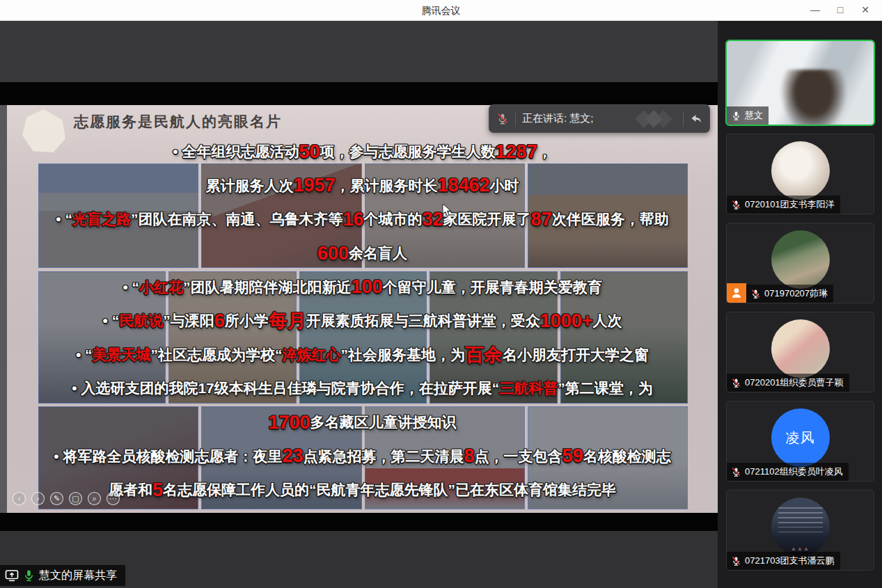 The width and height of the screenshot is (882, 588). Describe the element at coordinates (784, 205) in the screenshot. I see `participant-label: 0720101团支书李阳洋` at that location.